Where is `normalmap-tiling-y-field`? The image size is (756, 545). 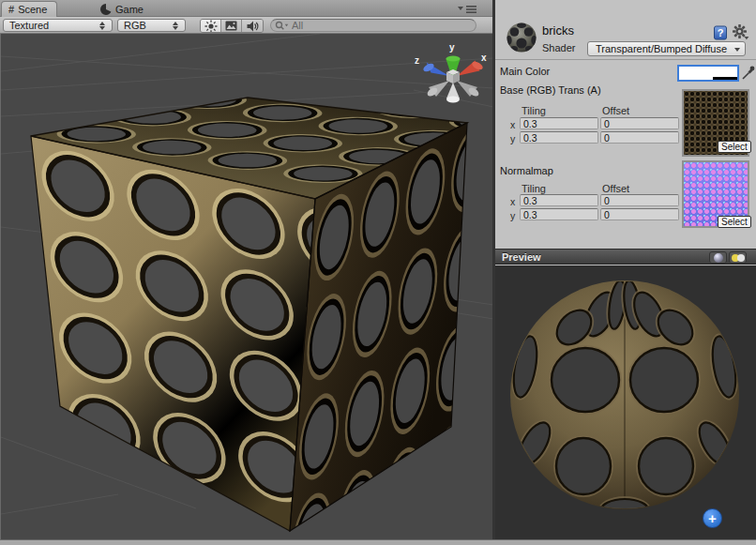
normalmap-tiling-y-field is located at coordinates (559, 214).